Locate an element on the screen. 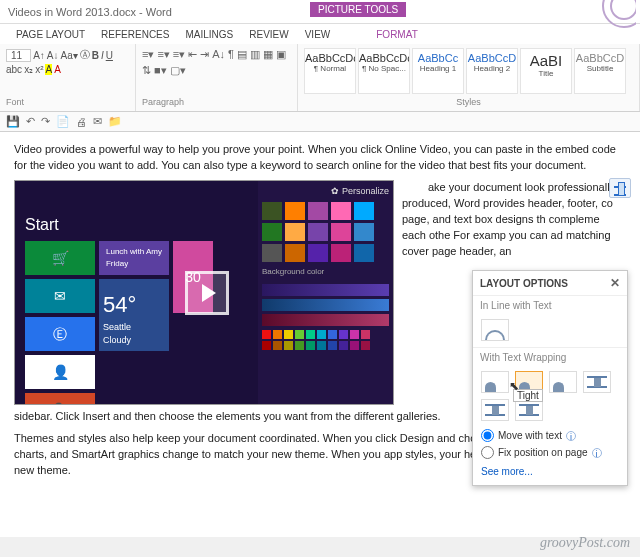 The height and width of the screenshot is (557, 640). align-right-icon: ▦ is located at coordinates (268, 54).